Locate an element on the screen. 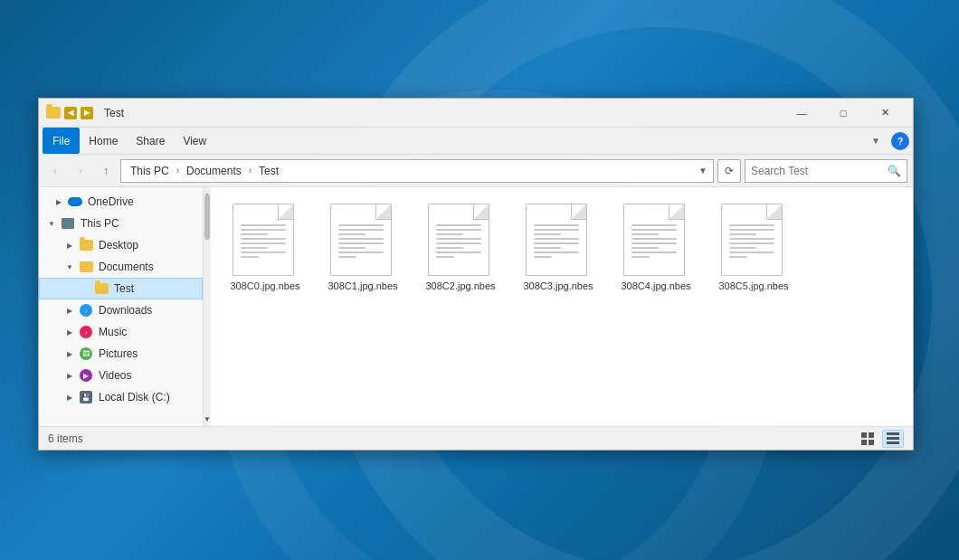 This screenshot has height=560, width=959. sidebar-scrollbar-thumb is located at coordinates (207, 217).